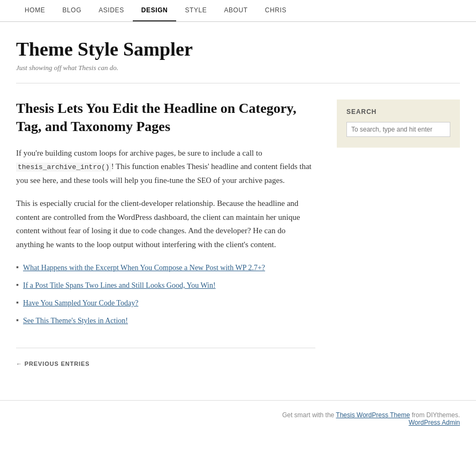 This screenshot has height=460, width=476. Describe the element at coordinates (166, 224) in the screenshot. I see `article-paragraph-2: This is especially crucial for the clien…` at that location.